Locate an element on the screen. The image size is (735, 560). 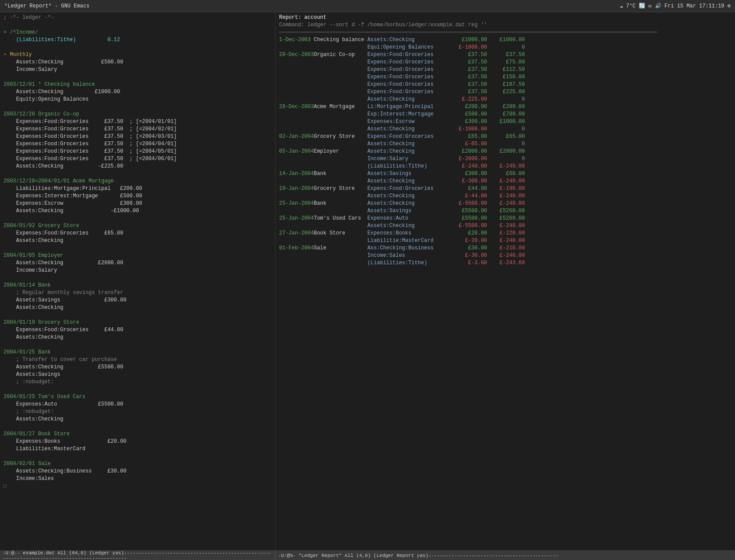
left-line-7: Income:Salary is located at coordinates (137, 70).